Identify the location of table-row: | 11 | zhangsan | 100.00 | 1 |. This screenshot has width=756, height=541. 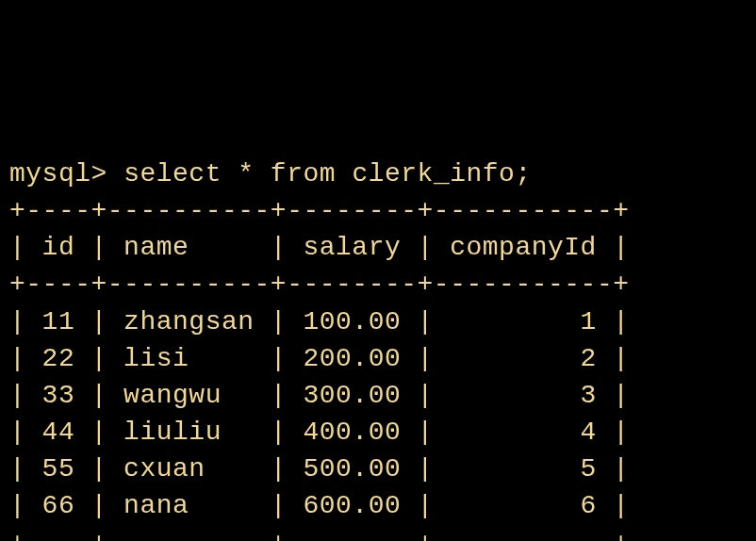
(320, 322).